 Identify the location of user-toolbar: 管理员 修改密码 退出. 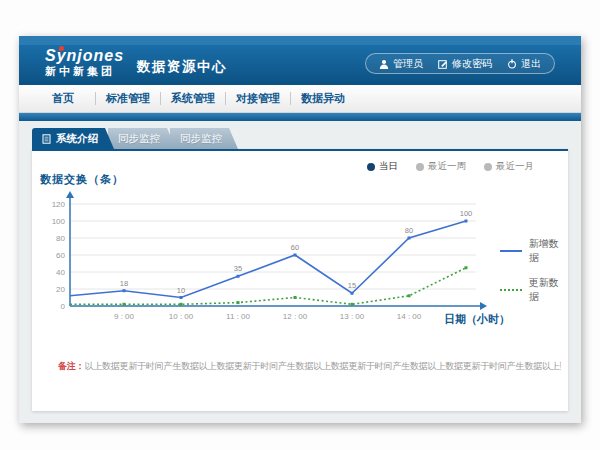
(460, 64).